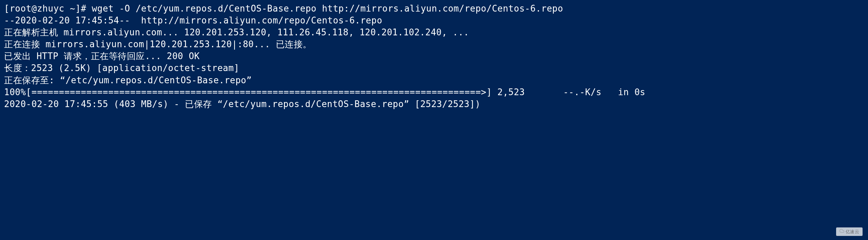  What do you see at coordinates (434, 44) in the screenshot?
I see `connecting-line: 正在连接 mirrors.aliyun.com|120.201.253.120|…` at bounding box center [434, 44].